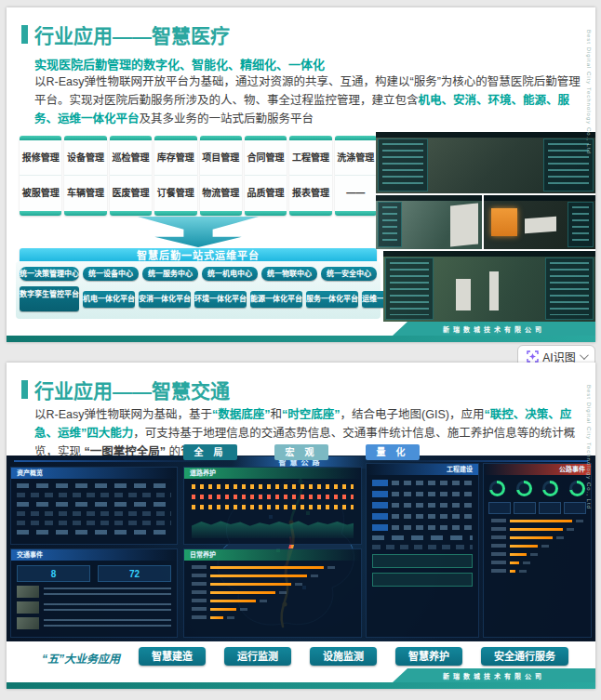 The width and height of the screenshot is (601, 700). I want to click on module-column: 设备管理车辆管理, so click(86, 176).